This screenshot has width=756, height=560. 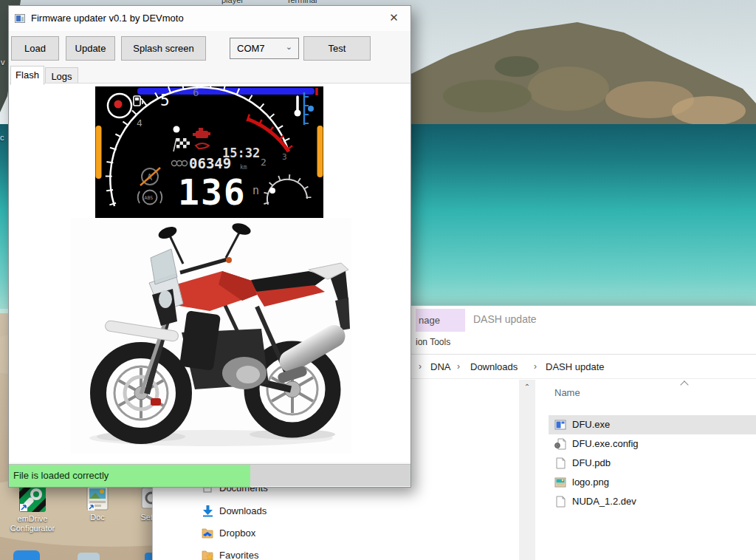 What do you see at coordinates (653, 502) in the screenshot?
I see `file-row-nuda-dev: NUDA_1.2.dev` at bounding box center [653, 502].